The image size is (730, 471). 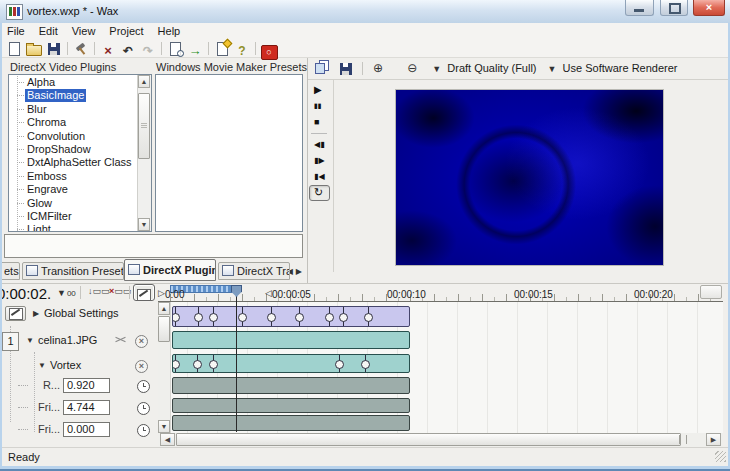 I want to click on record-button: ○, so click(x=269, y=49).